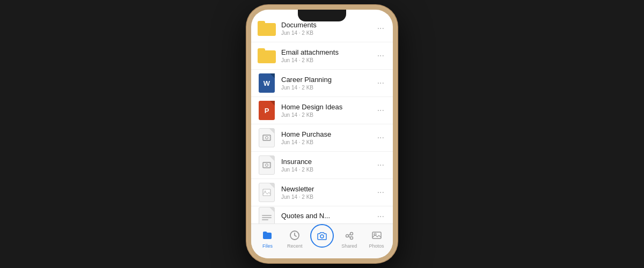  I want to click on list-item: Home Design Ideas Jun 14 · 2 KB ···, so click(322, 110).